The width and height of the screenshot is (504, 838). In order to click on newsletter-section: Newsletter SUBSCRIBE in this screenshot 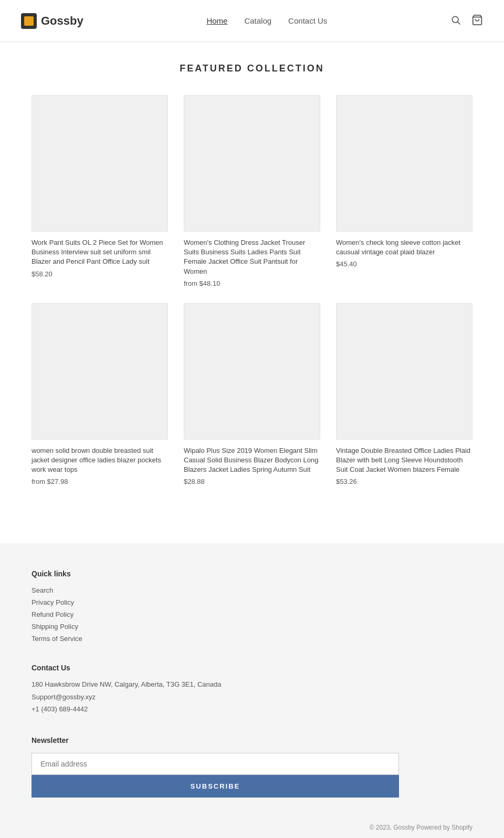, I will do `click(252, 767)`.